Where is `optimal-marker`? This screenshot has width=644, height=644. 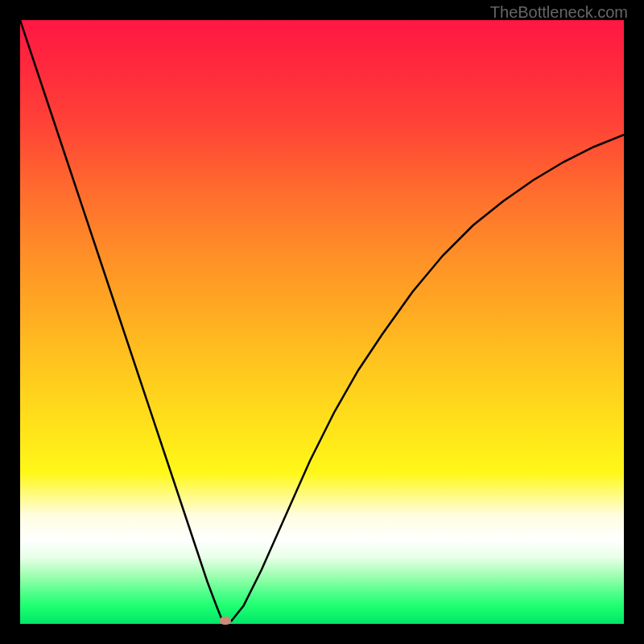 optimal-marker is located at coordinates (225, 621).